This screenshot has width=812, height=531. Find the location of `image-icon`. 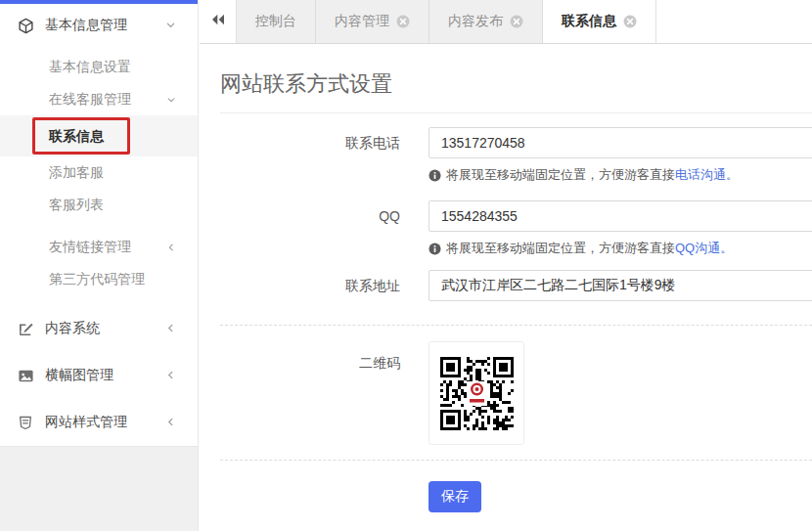

image-icon is located at coordinates (25, 376).